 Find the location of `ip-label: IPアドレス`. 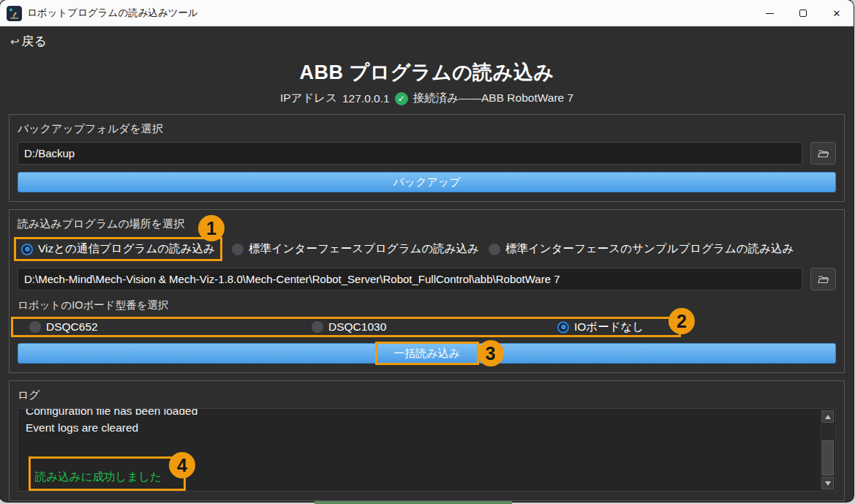

ip-label: IPアドレス is located at coordinates (309, 98).